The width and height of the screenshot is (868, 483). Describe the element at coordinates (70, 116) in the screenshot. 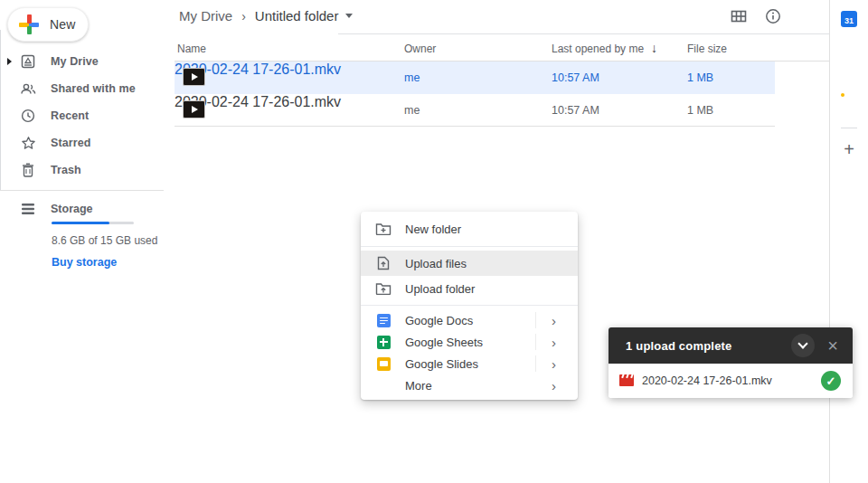

I see `sidebar-item-label: Recent` at that location.